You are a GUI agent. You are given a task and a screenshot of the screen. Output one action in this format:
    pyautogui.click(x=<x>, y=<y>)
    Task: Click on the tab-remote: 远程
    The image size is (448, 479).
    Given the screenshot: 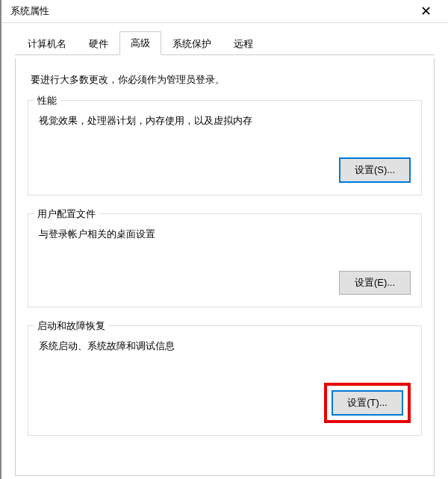 What is the action you would take?
    pyautogui.click(x=243, y=43)
    